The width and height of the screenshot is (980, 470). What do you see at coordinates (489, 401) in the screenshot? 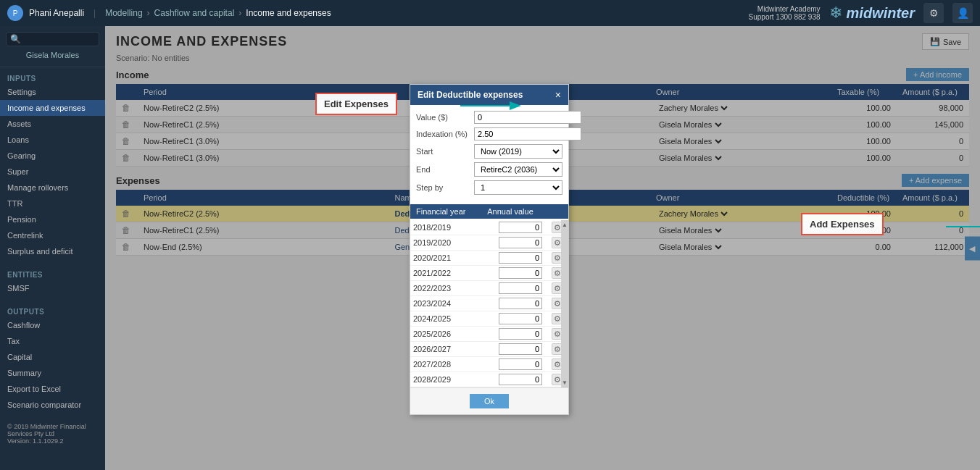
I see `ok-button: Ok` at bounding box center [489, 401].